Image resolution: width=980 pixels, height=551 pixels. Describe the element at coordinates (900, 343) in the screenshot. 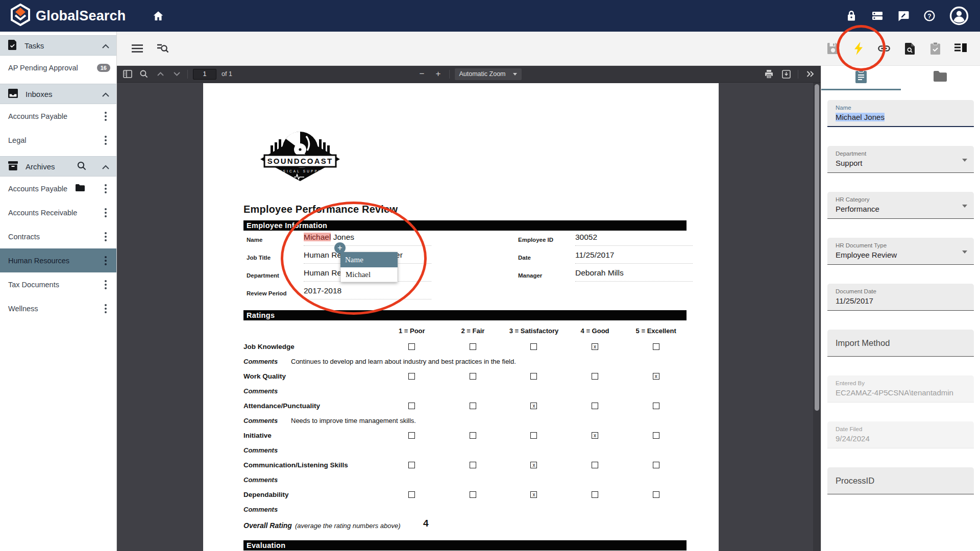

I see `field-import-method: Import Method` at that location.